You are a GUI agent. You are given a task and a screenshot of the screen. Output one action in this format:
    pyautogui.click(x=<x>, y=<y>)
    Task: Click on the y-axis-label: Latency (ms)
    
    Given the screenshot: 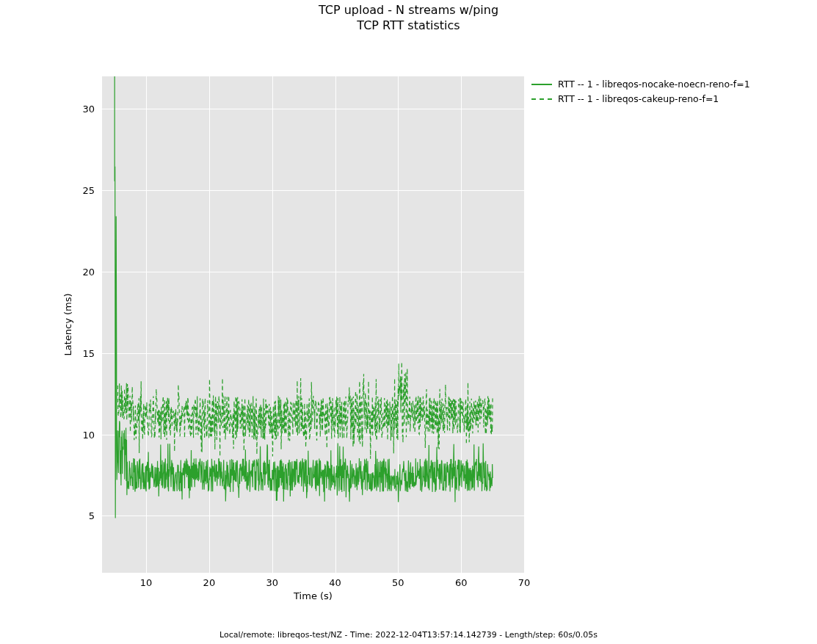 What is the action you would take?
    pyautogui.click(x=68, y=325)
    